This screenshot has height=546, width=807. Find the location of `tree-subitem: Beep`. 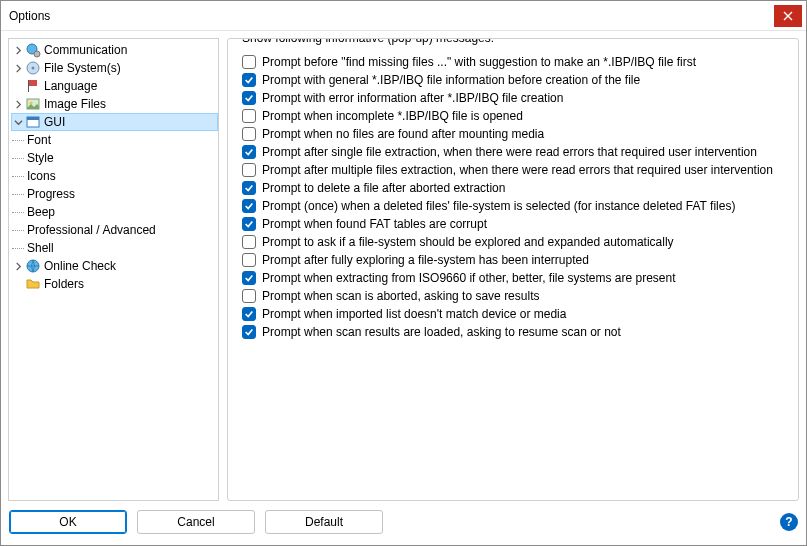

tree-subitem: Beep is located at coordinates (114, 212).